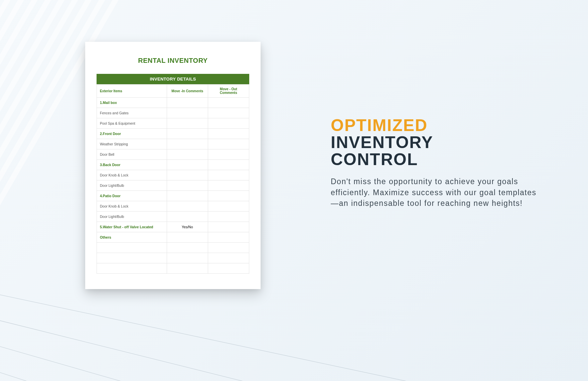 The image size is (588, 381). What do you see at coordinates (132, 154) in the screenshot?
I see `row-label: Door Bell` at bounding box center [132, 154].